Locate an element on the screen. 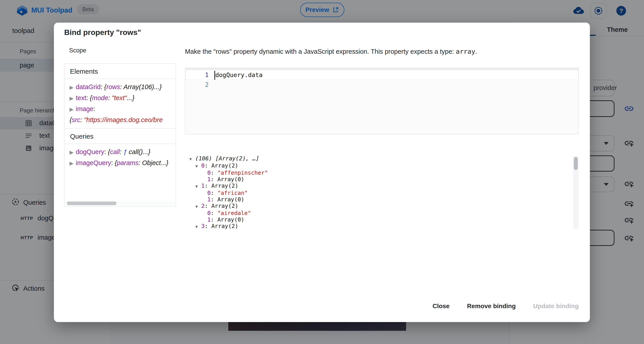 Image resolution: width=644 pixels, height=344 pixels. code-token: imageQuery is located at coordinates (94, 163).